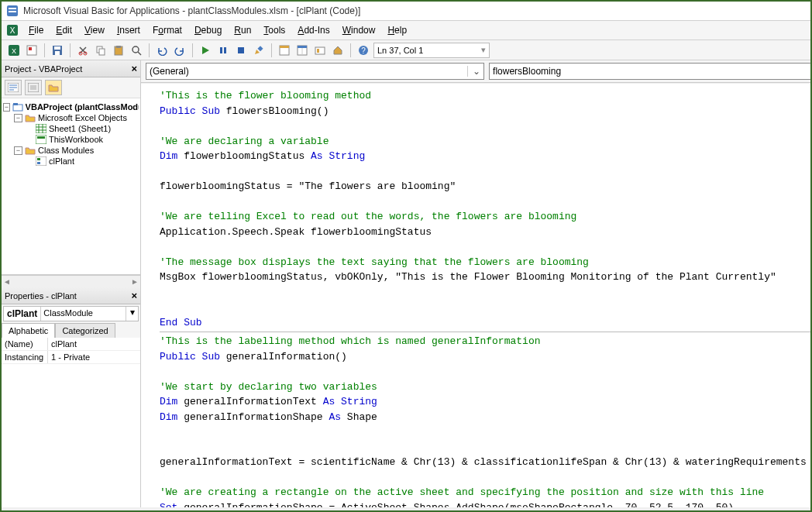 The image size is (812, 512). I want to click on excel-icon: X, so click(12, 30).